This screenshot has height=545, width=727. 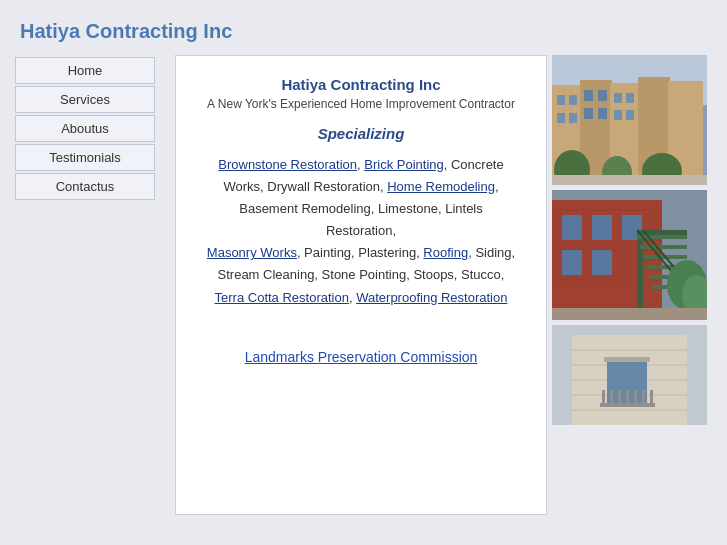 What do you see at coordinates (288, 164) in the screenshot?
I see `brownstone-restoration-link: Brownstone Restoration` at bounding box center [288, 164].